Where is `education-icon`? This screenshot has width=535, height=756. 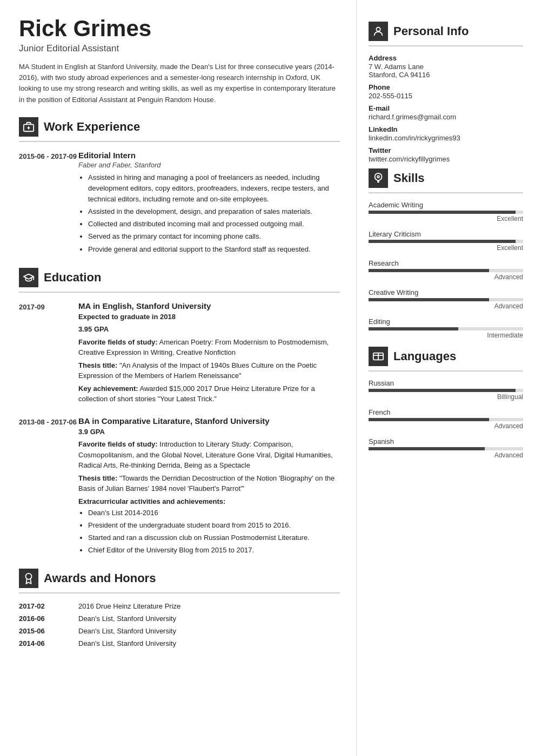 education-icon is located at coordinates (29, 278).